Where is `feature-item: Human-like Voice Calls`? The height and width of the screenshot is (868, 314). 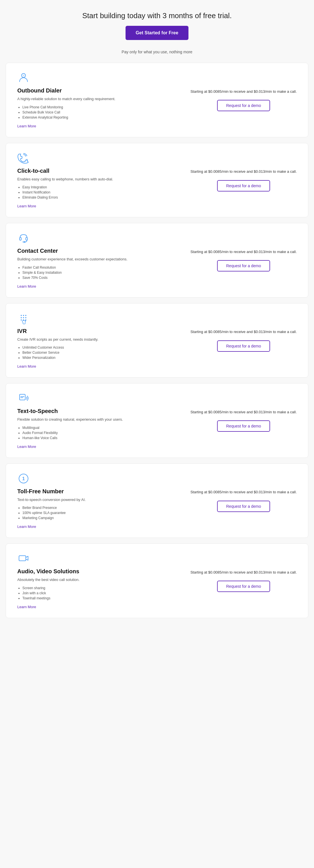
feature-item: Human-like Voice Calls is located at coordinates (97, 438).